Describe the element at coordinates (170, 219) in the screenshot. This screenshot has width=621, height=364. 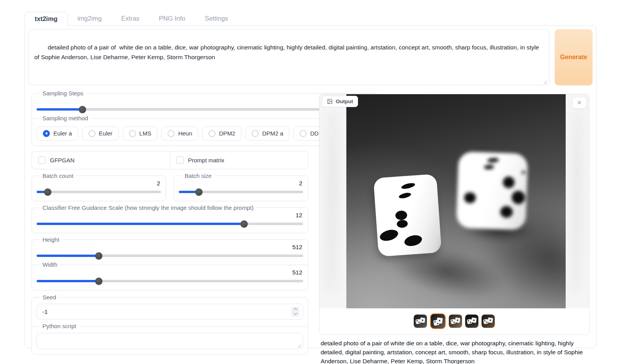
I see `cfg-scale-group: Classifier Free Guidance Scale (how stro…` at that location.